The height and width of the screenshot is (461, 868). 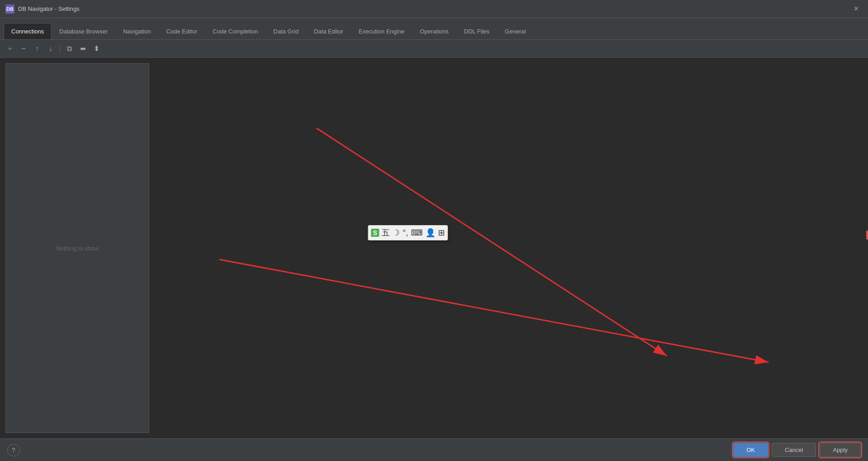 What do you see at coordinates (235, 31) in the screenshot?
I see `tab-code-completion: Code Completion` at bounding box center [235, 31].